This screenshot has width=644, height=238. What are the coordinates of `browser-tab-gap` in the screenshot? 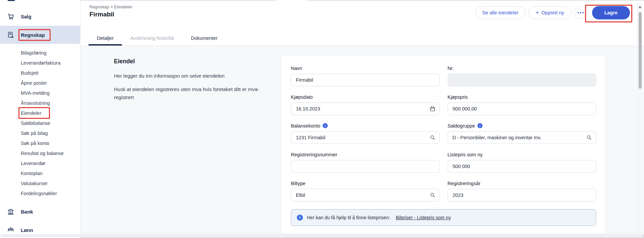 It's located at (292, 1).